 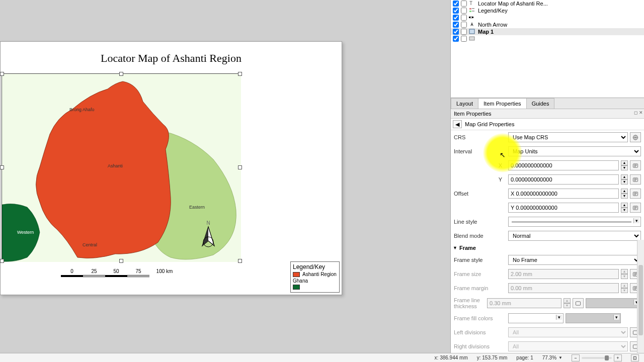 What do you see at coordinates (479, 346) in the screenshot?
I see `right-divisions-label: Right divisions` at bounding box center [479, 346].